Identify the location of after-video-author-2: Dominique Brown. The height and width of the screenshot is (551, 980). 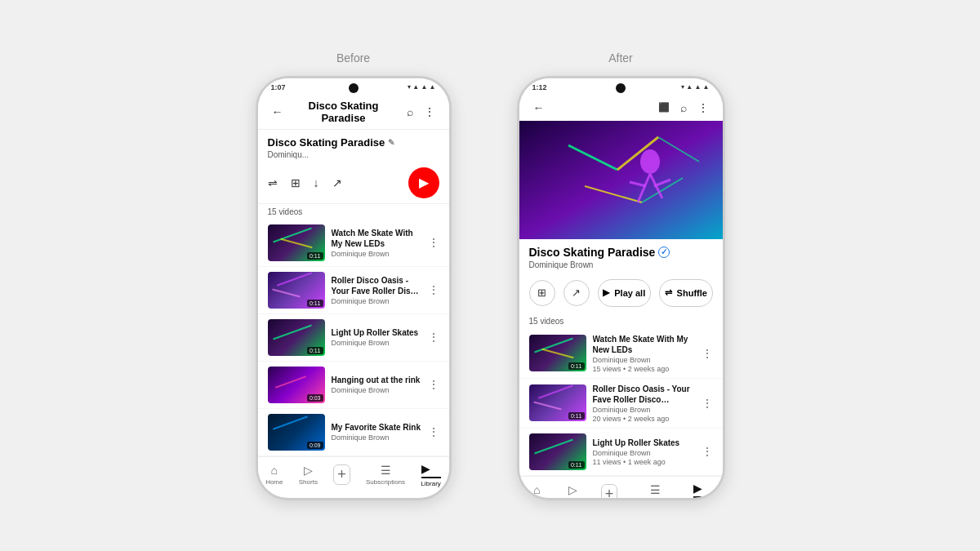
(644, 410).